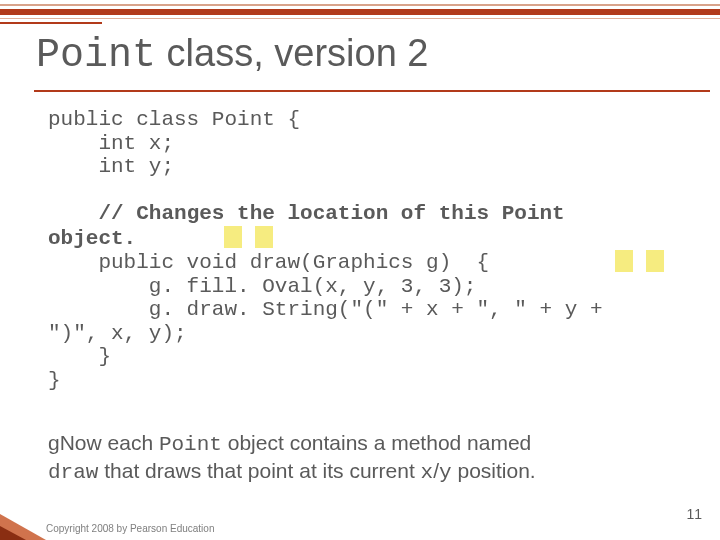 The height and width of the screenshot is (540, 720). What do you see at coordinates (130, 528) in the screenshot?
I see `copyright-footer: Copyright 2008 by Pearson Education` at bounding box center [130, 528].